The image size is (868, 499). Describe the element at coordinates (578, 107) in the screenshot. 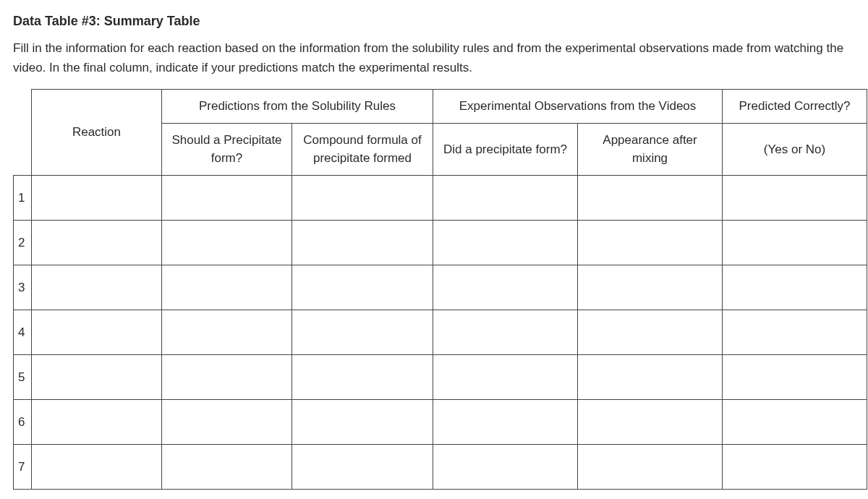

I see `header-experimental-group: Experimental Observations from the Video…` at that location.